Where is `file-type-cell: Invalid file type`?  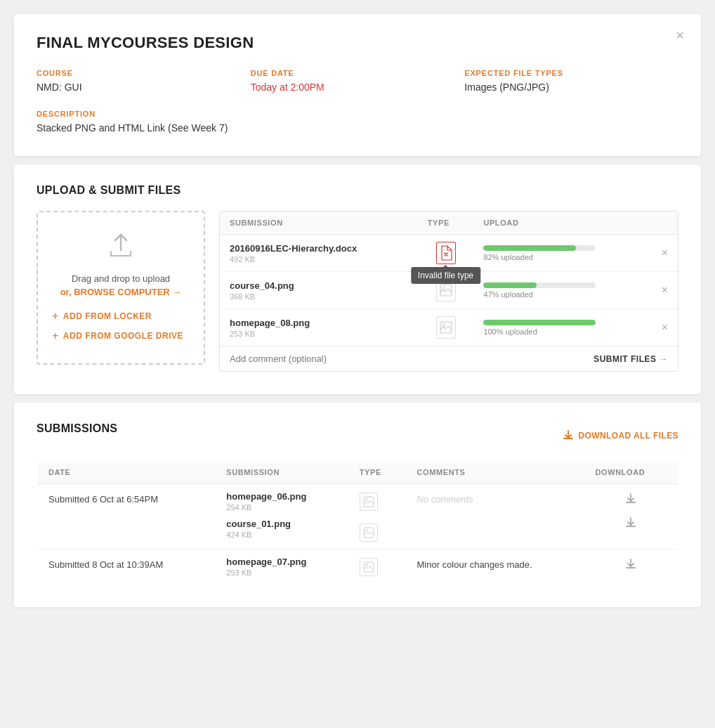
file-type-cell: Invalid file type is located at coordinates (446, 253).